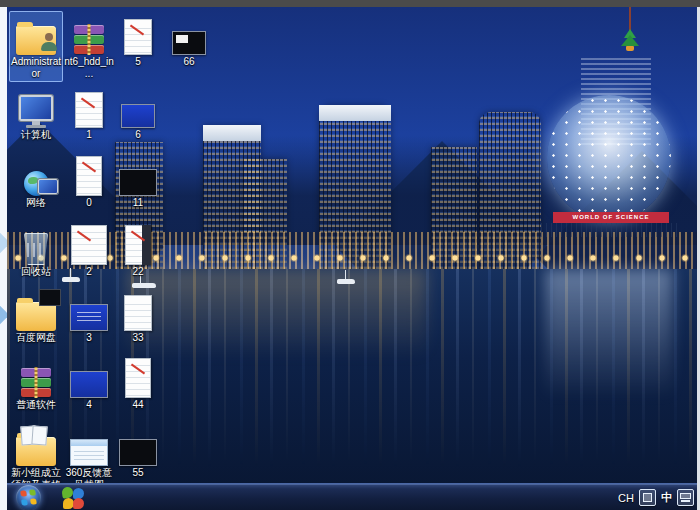  Describe the element at coordinates (138, 135) in the screenshot. I see `icon-label: 6` at that location.